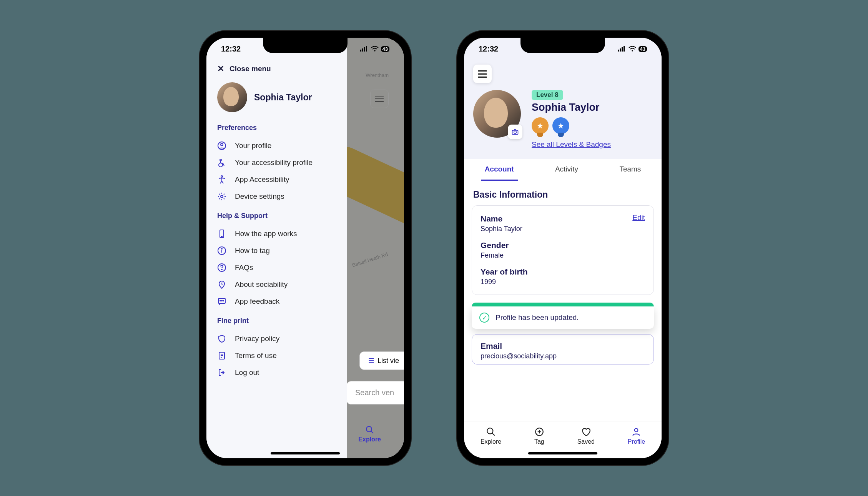 This screenshot has height=496, width=868. I want to click on tab-account: Account, so click(499, 170).